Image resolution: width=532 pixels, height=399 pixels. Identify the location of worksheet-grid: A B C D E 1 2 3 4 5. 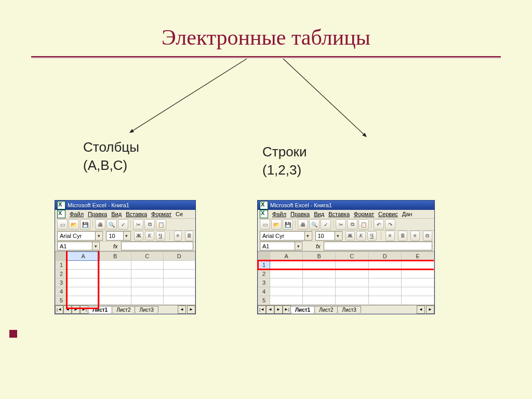
(346, 278).